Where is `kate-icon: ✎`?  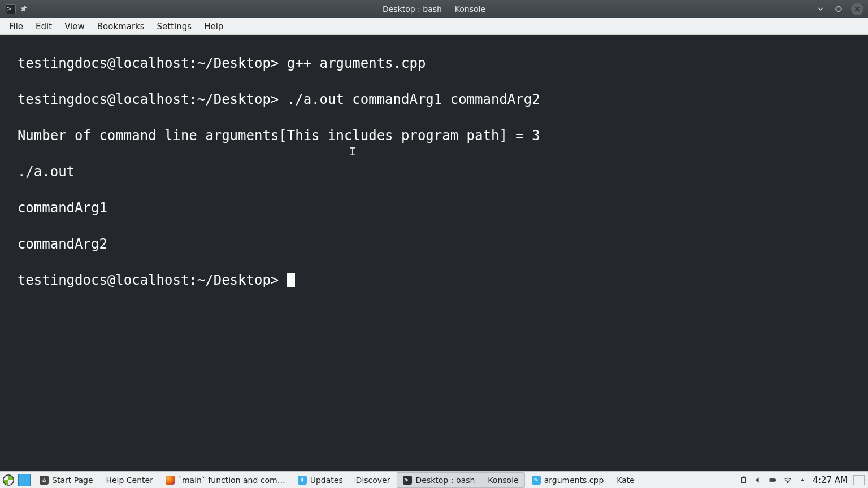 kate-icon: ✎ is located at coordinates (536, 480).